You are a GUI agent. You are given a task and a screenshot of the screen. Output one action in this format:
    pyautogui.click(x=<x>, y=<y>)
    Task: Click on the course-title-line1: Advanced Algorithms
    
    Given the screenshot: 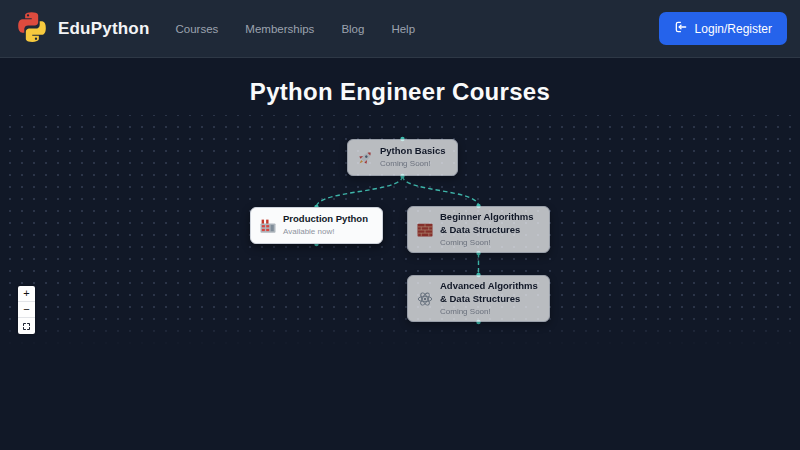 What is the action you would take?
    pyautogui.click(x=489, y=286)
    